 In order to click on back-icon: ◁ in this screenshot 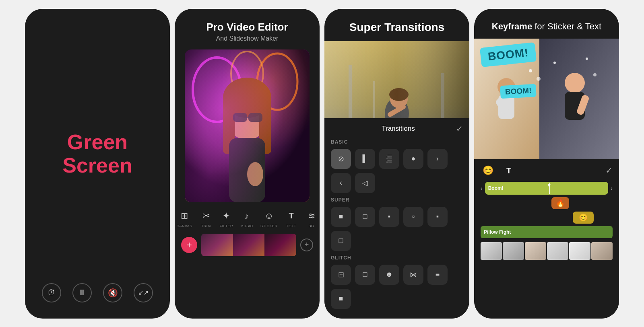, I will do `click(365, 183)`.